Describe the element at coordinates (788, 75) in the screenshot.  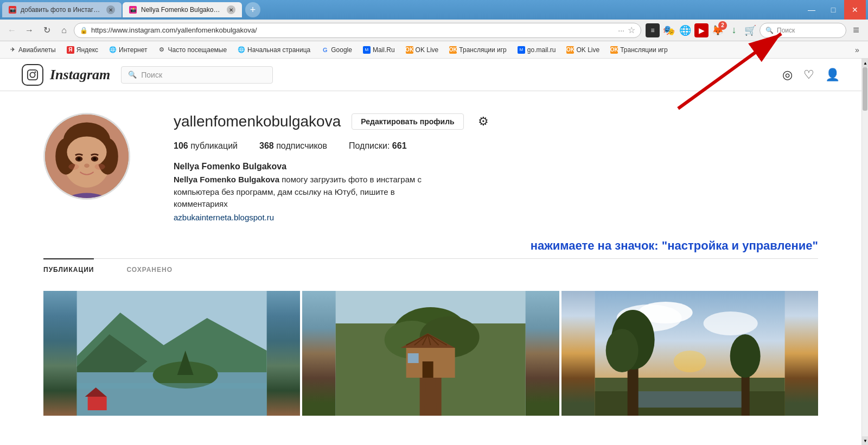
I see `compass-icon: ◎` at that location.